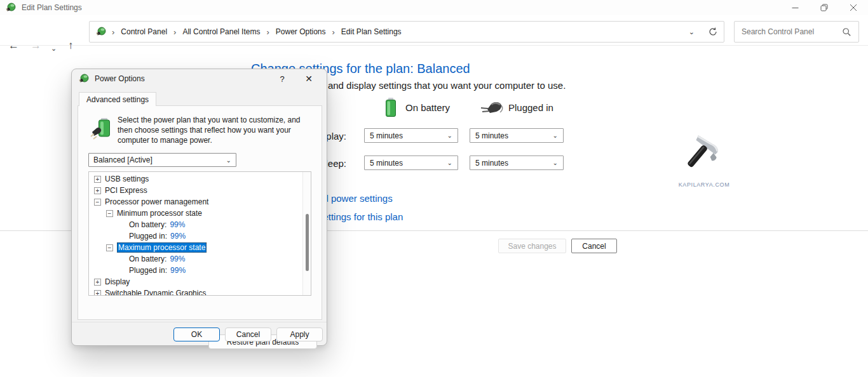  I want to click on display-plugged-in-select: 5 minutes ⌄, so click(517, 136).